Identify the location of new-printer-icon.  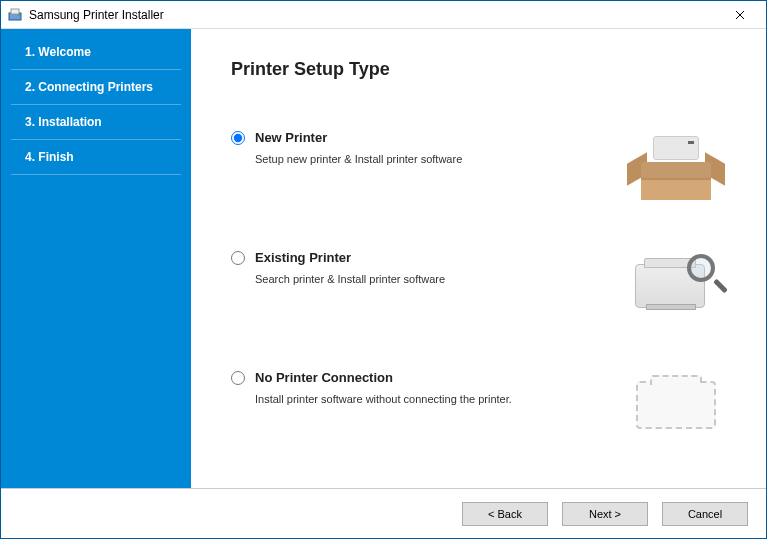
(676, 165).